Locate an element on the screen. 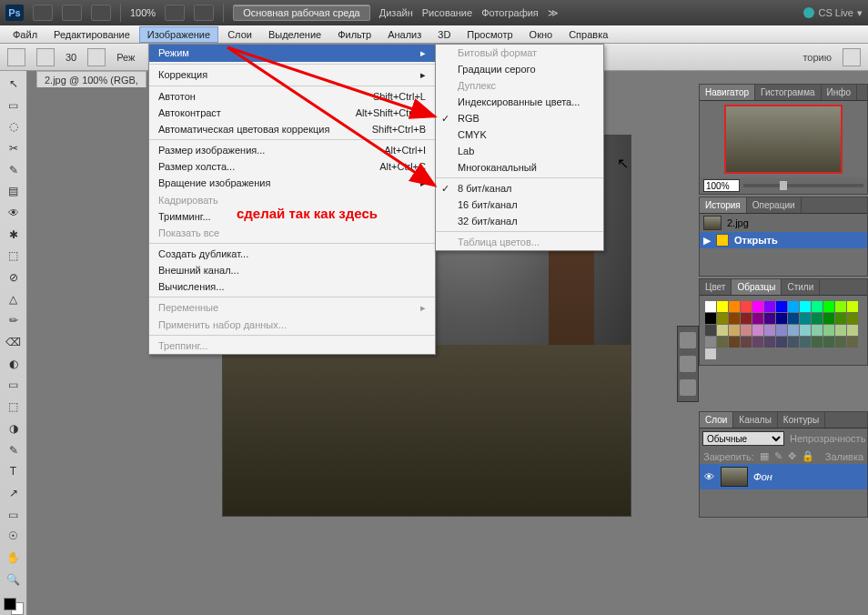  menu-изображение: Изображение is located at coordinates (178, 35).